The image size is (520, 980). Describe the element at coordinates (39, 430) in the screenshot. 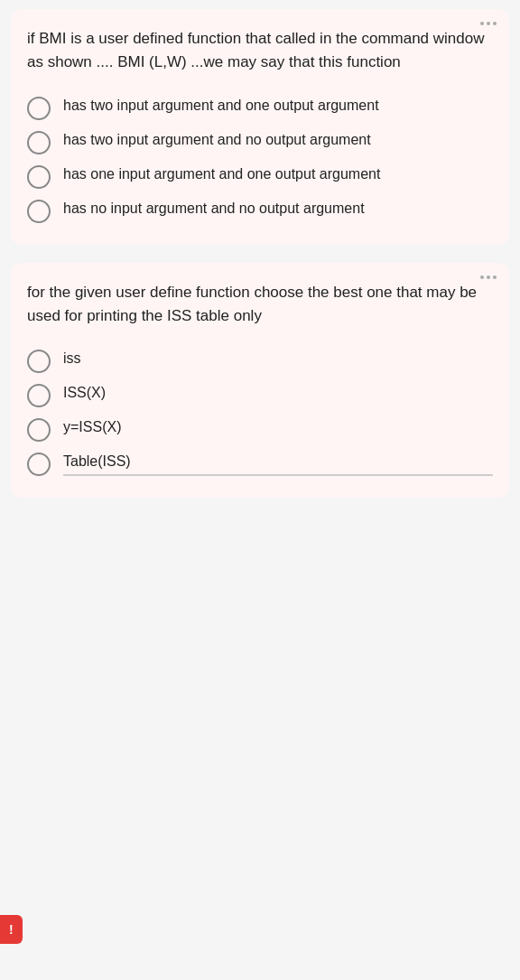

I see `radio-2c` at that location.